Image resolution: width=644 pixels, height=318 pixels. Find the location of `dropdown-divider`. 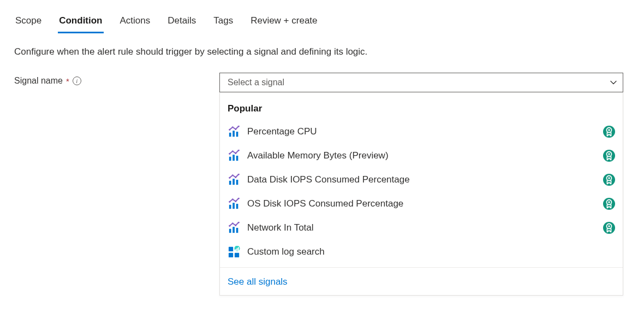

dropdown-divider is located at coordinates (421, 268).